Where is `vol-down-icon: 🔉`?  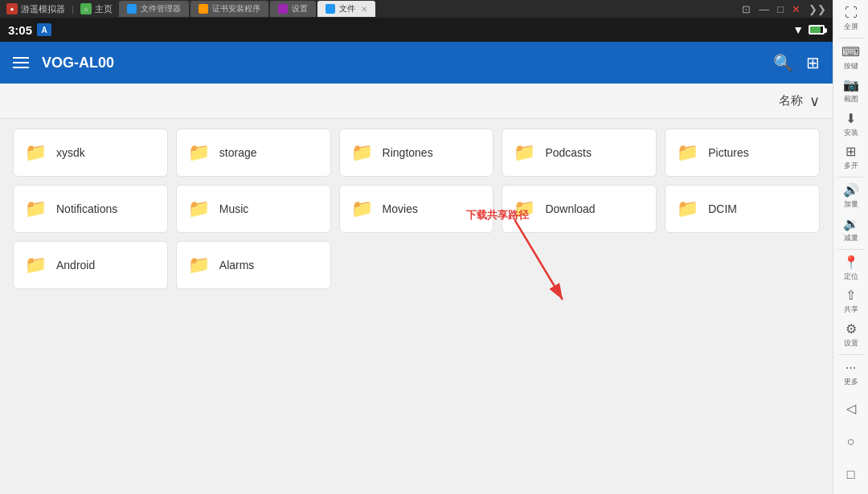
vol-down-icon: 🔉 is located at coordinates (851, 223).